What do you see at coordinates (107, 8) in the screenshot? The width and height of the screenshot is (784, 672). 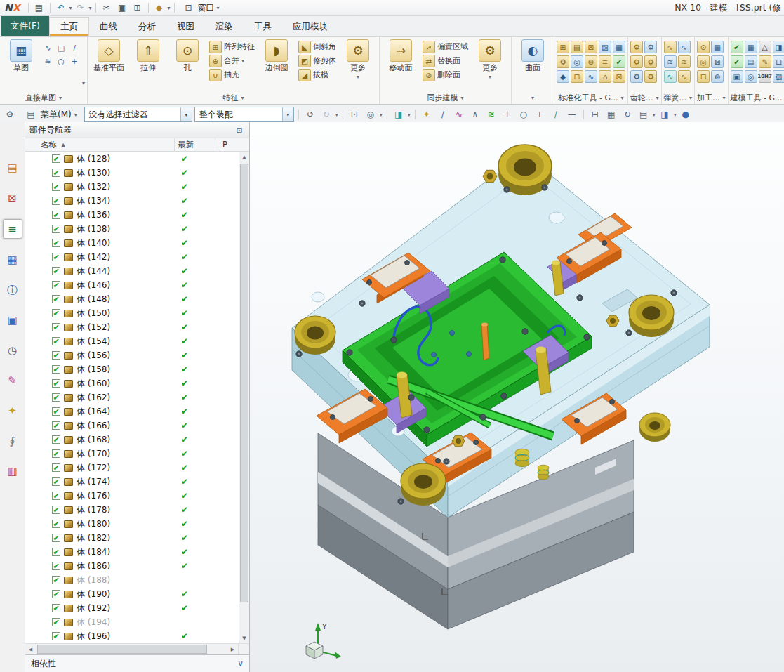 I see `cut-icon: ✂` at bounding box center [107, 8].